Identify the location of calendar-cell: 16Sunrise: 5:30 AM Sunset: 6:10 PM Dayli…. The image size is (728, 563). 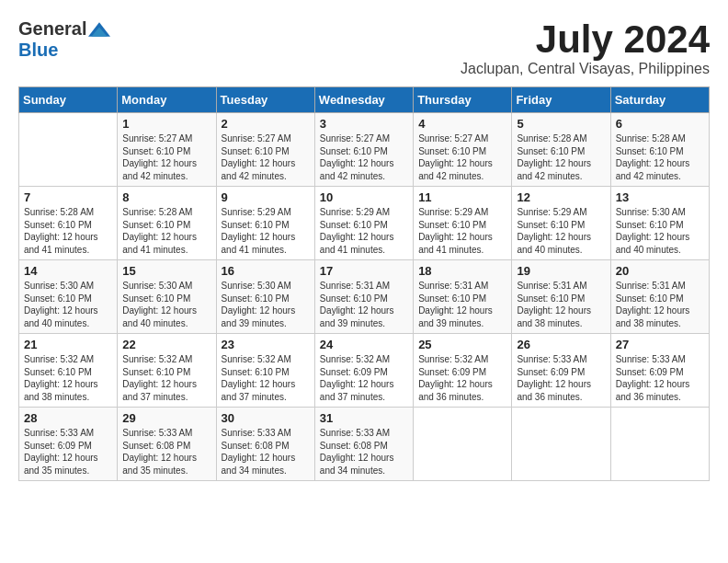
(265, 297).